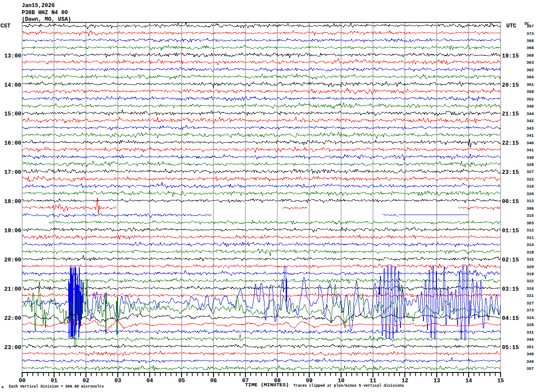 This screenshot has width=536, height=392. Describe the element at coordinates (86, 381) in the screenshot. I see `svg-text: 02` at that location.